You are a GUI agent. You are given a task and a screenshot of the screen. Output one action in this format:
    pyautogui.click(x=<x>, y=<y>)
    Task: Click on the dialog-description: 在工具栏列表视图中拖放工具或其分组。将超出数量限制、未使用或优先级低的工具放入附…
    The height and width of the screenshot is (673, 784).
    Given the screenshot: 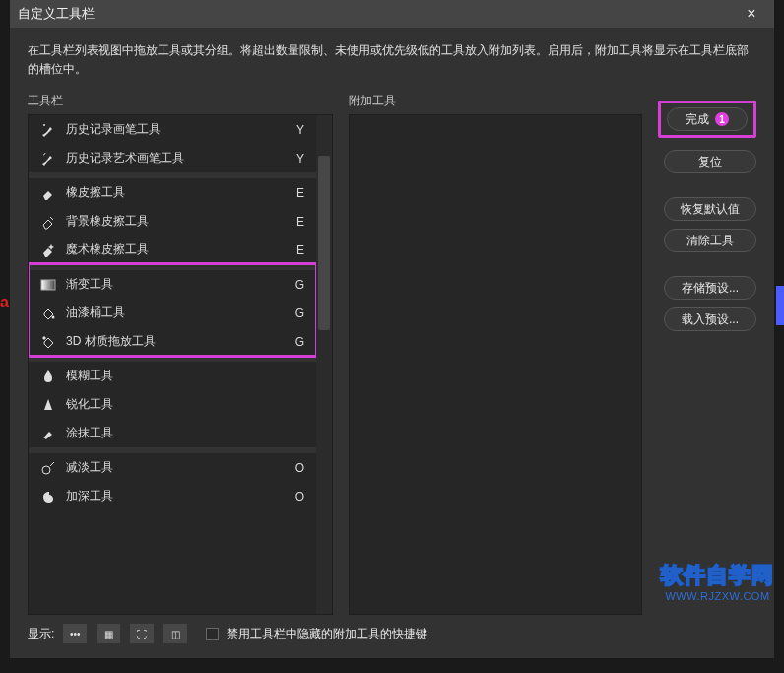 What is the action you would take?
    pyautogui.click(x=392, y=60)
    